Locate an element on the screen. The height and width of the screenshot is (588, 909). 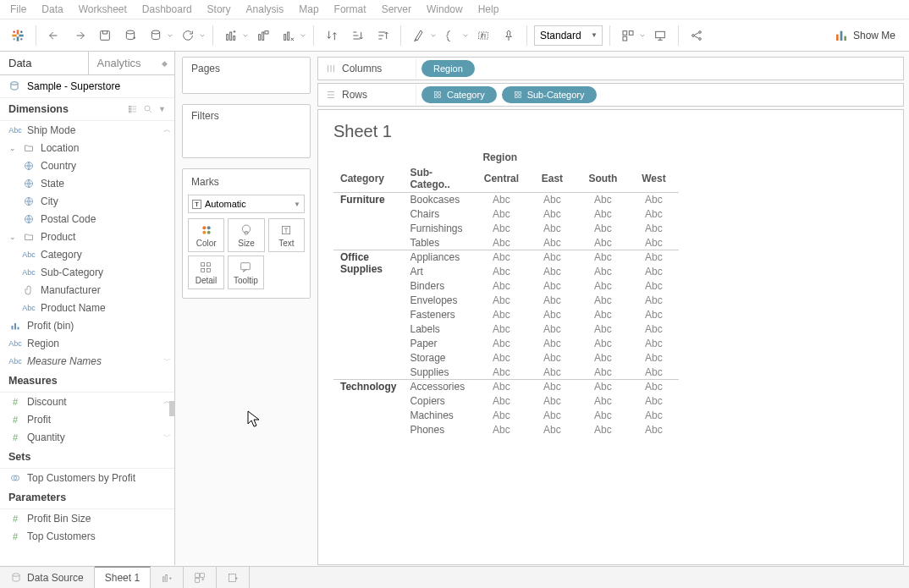
menu-server: Server is located at coordinates (396, 9).